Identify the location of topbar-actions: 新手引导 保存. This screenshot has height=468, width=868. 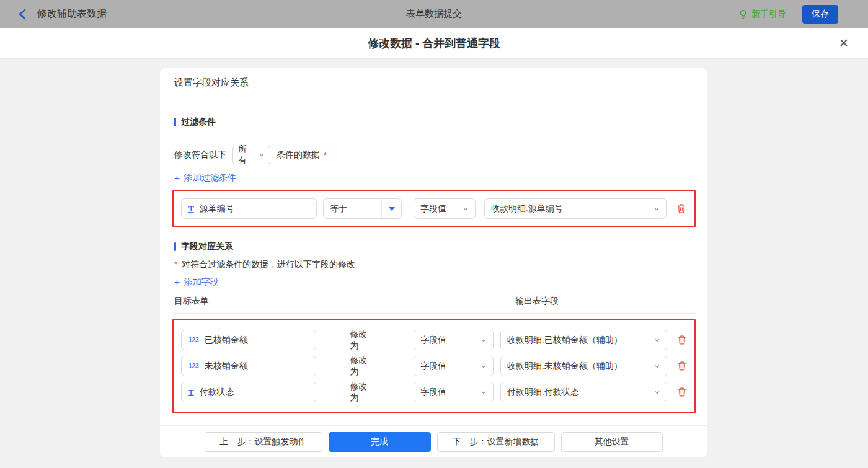
(789, 14).